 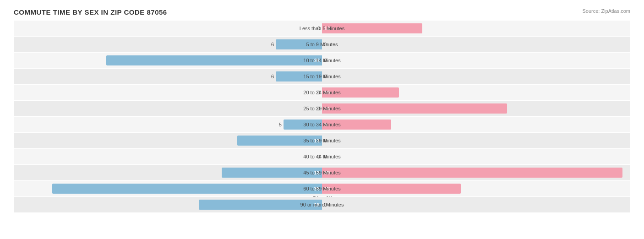 What do you see at coordinates (476, 92) in the screenshot?
I see `right-section: 10` at bounding box center [476, 92].